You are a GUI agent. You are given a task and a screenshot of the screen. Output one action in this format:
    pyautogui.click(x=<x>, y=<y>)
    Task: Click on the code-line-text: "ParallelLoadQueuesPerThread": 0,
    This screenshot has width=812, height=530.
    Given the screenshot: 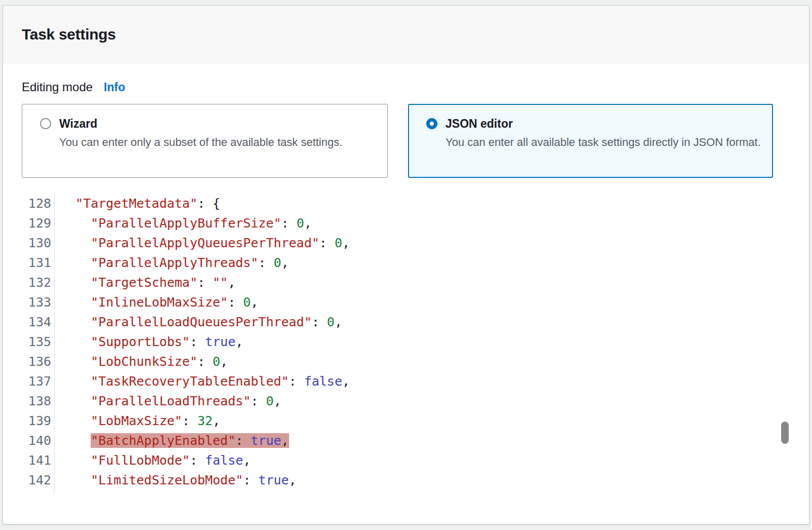 What is the action you would take?
    pyautogui.click(x=198, y=322)
    